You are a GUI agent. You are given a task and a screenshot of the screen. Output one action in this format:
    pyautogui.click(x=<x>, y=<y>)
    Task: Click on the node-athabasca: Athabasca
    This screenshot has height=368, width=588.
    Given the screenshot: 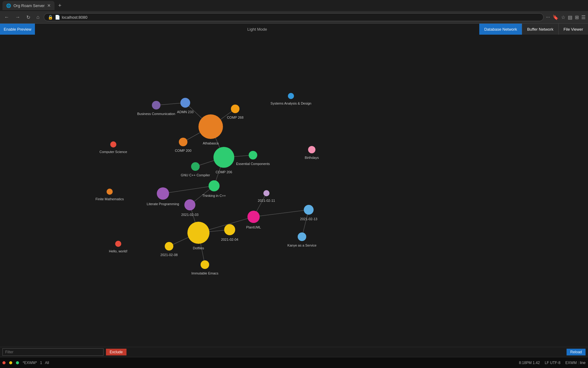 What is the action you would take?
    pyautogui.click(x=211, y=130)
    